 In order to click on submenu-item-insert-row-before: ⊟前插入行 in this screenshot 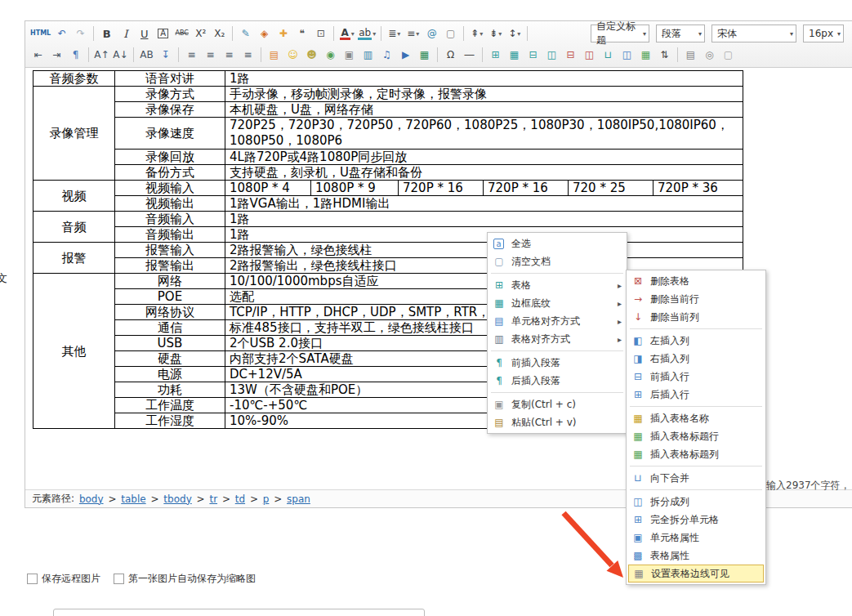, I will do `click(696, 377)`.